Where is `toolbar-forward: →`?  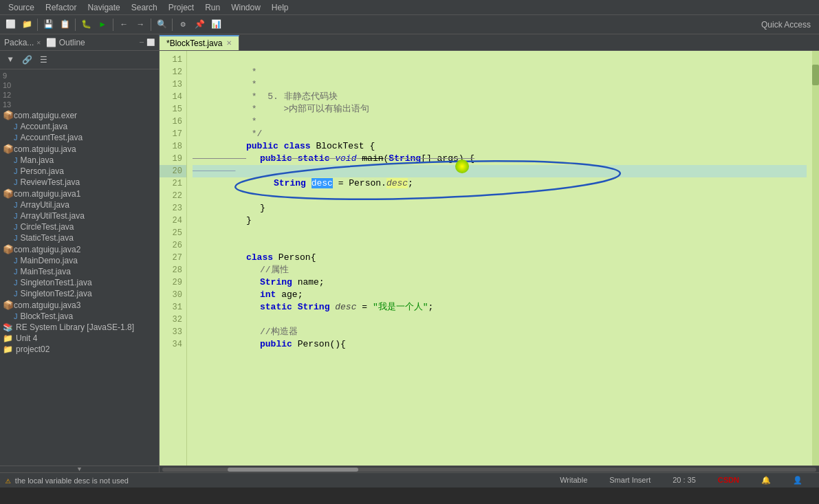 toolbar-forward: → is located at coordinates (140, 25).